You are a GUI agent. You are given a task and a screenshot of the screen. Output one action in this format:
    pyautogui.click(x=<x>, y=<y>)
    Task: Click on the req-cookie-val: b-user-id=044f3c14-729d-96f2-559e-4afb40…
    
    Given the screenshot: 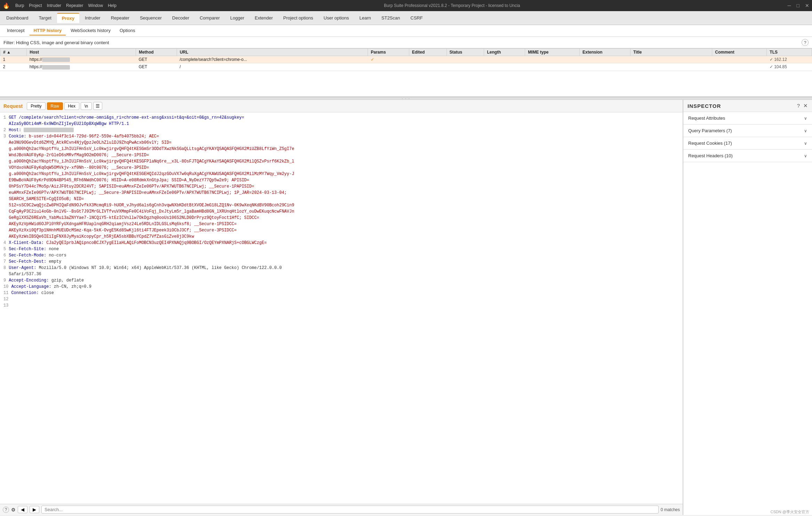 What is the action you would take?
    pyautogui.click(x=149, y=186)
    